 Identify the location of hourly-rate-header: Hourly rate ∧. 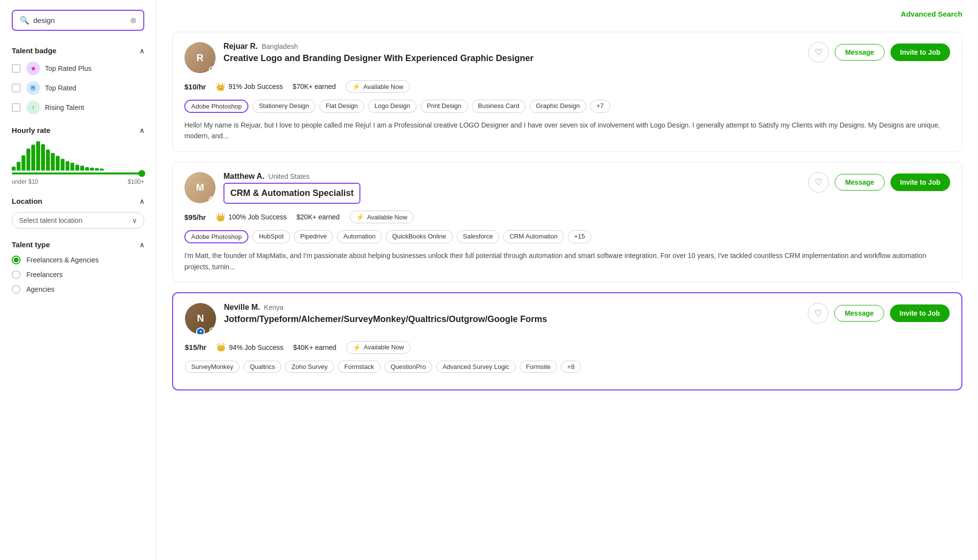
(78, 130).